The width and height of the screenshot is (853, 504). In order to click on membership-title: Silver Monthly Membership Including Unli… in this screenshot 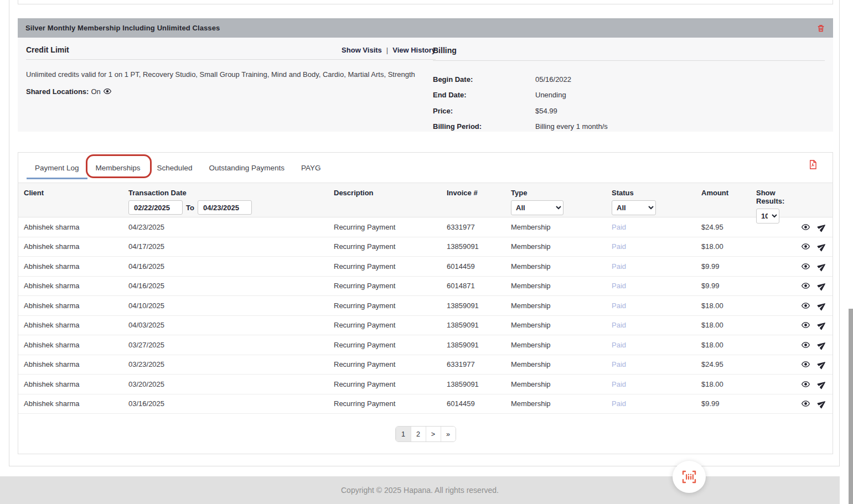, I will do `click(123, 28)`.